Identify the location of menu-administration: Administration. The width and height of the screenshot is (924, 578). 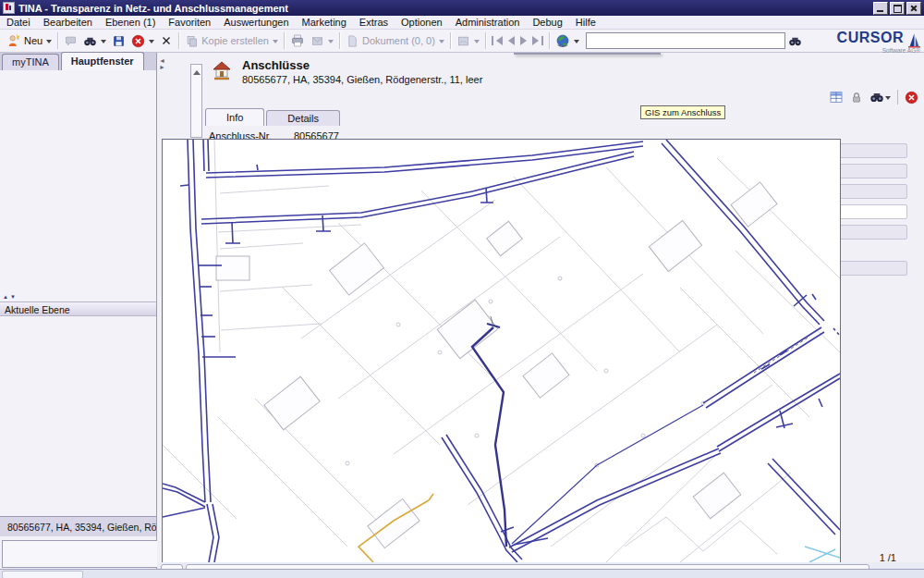
(488, 22).